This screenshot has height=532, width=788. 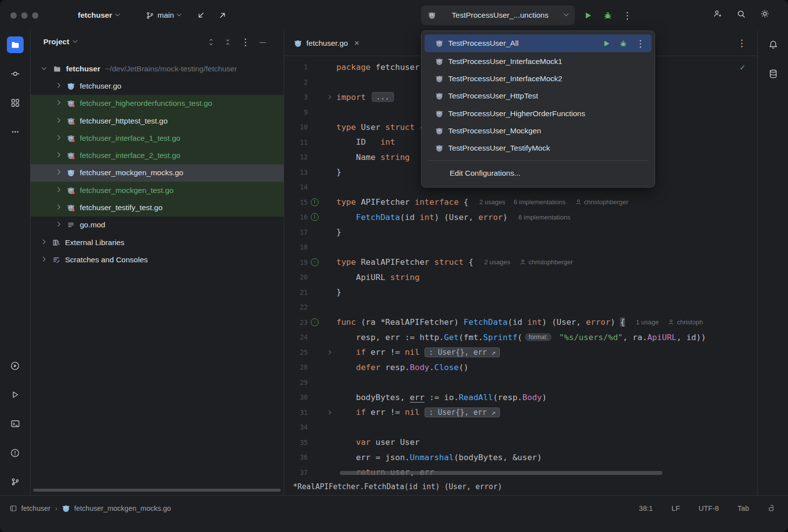 I want to click on caret-position-widget: 38:1, so click(x=646, y=508).